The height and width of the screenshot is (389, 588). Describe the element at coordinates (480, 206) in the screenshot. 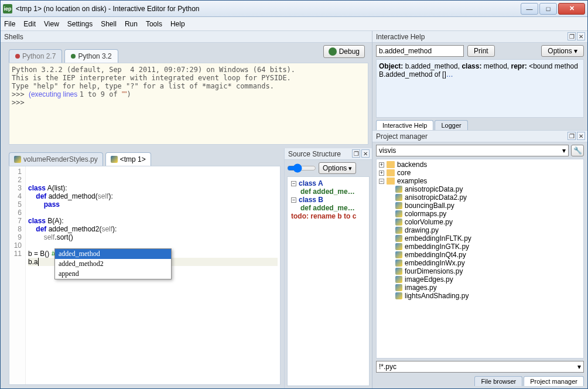

I see `file-row: bouncingBall.py` at that location.